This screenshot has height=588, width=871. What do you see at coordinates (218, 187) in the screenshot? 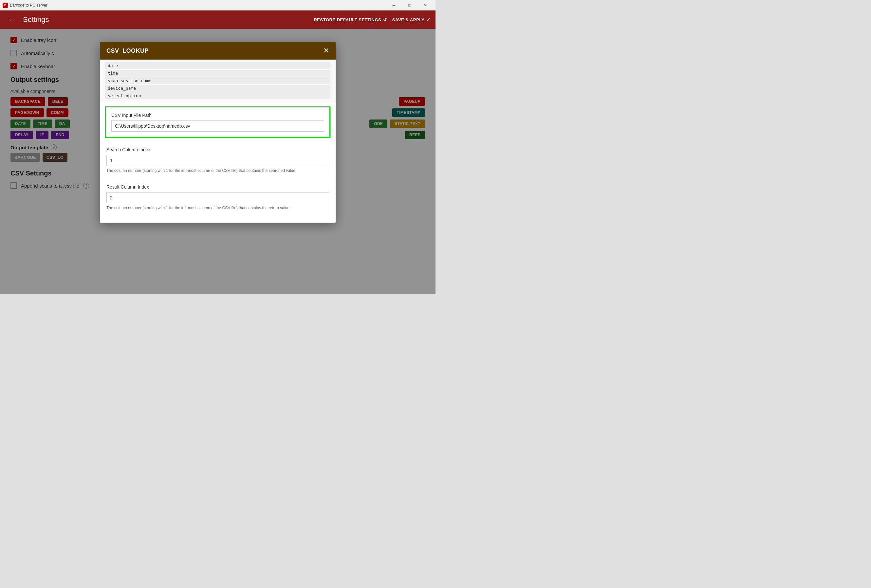
I see `result-column-label: Result Column Index` at bounding box center [218, 187].